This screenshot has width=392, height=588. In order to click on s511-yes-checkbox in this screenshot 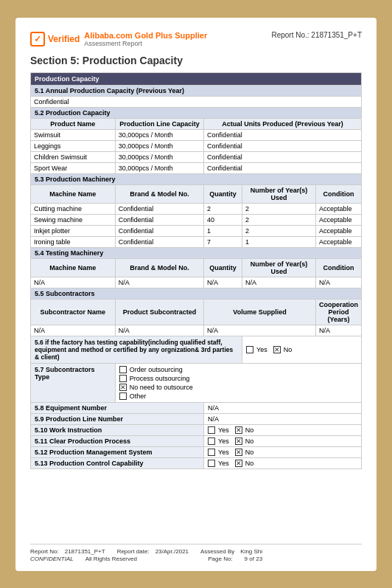, I will do `click(211, 441)`.